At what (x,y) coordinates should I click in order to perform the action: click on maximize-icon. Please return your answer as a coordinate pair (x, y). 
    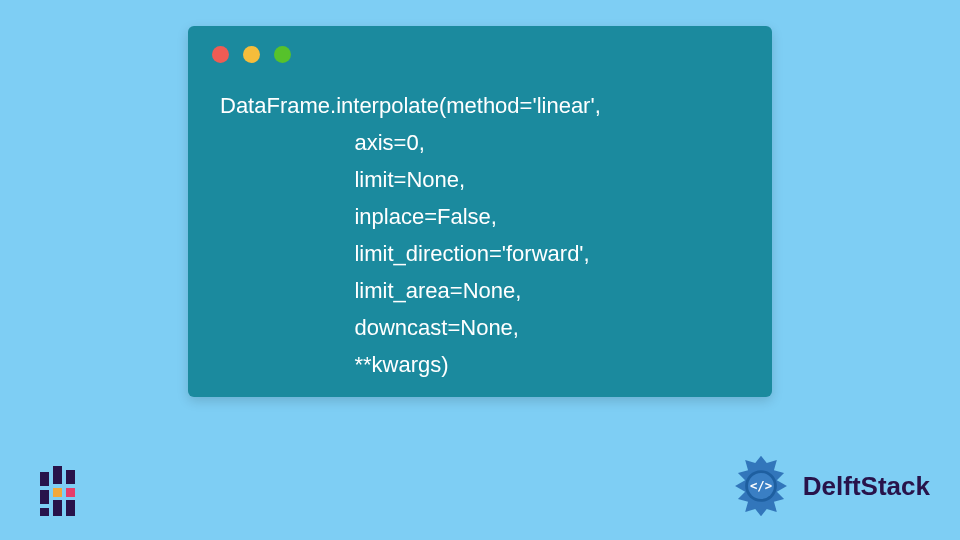
    Looking at the image, I should click on (282, 54).